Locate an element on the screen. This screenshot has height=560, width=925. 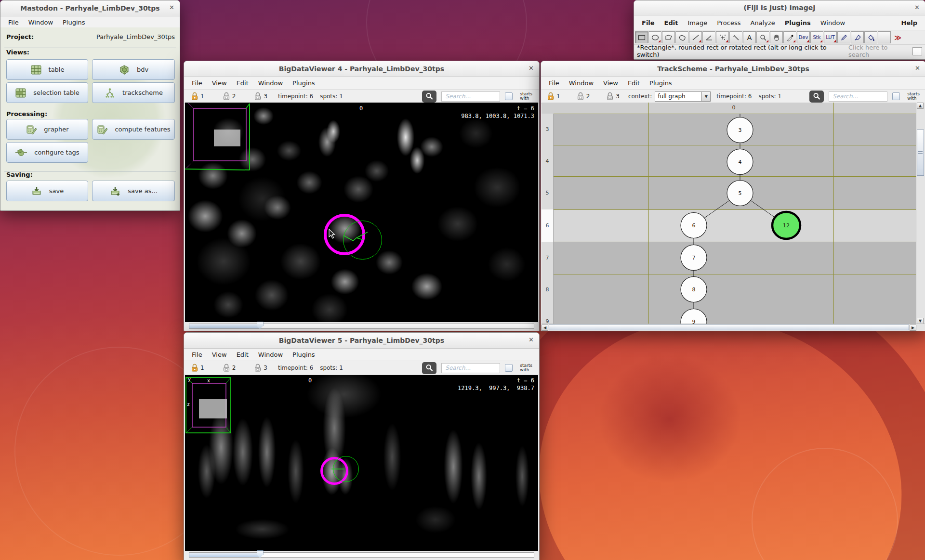
selection-table-button: selection table is located at coordinates (47, 92).